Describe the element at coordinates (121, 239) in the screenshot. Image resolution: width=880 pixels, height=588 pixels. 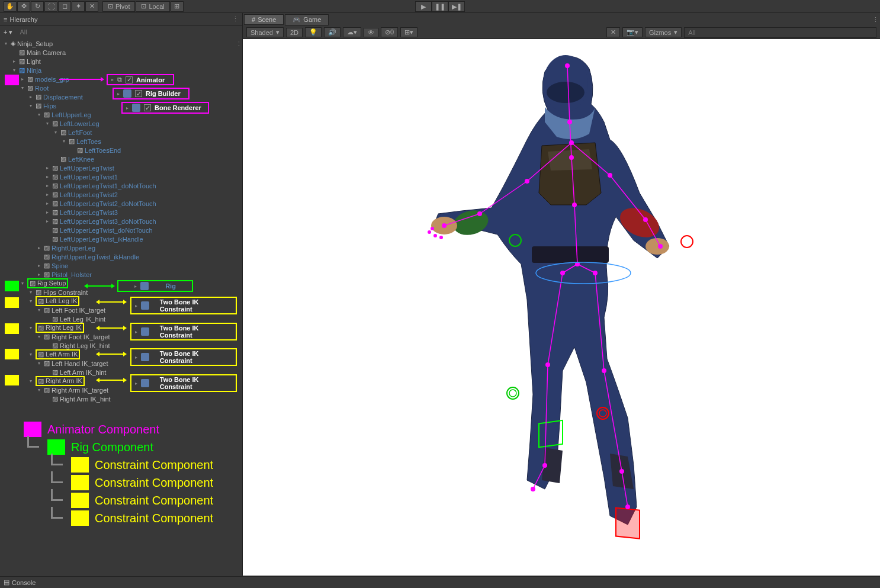
I see `tree-item: ▨ LeftUpperLegTwist_ikHandle` at that location.